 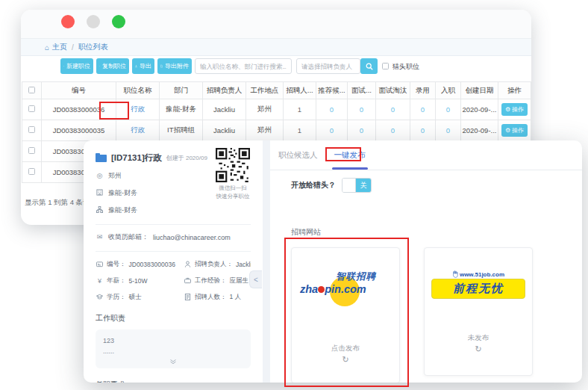 What do you see at coordinates (233, 196) in the screenshot?
I see `qr-caption-line2: 快速分享职位` at bounding box center [233, 196].